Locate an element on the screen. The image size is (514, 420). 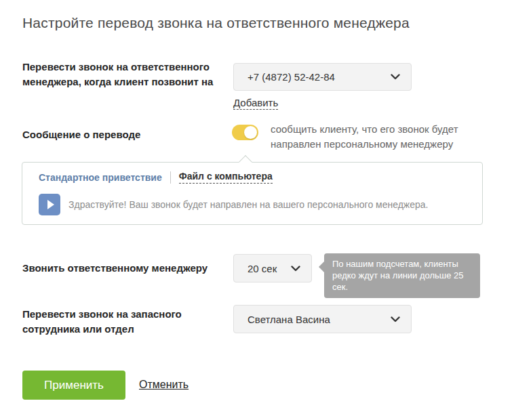
fallback-label: Перевести звонок на запасного сотрудника… is located at coordinates (121, 322).